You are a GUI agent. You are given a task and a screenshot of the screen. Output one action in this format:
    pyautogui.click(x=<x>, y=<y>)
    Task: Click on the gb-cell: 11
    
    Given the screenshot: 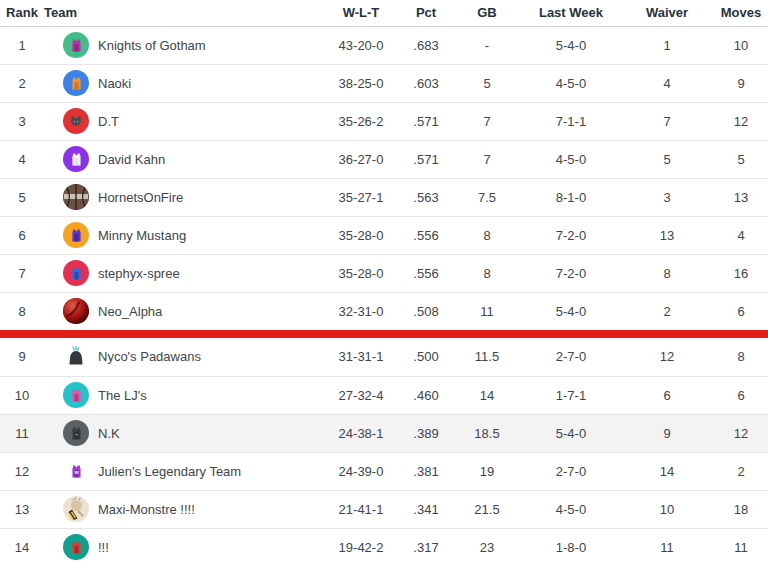 What is the action you would take?
    pyautogui.click(x=487, y=311)
    